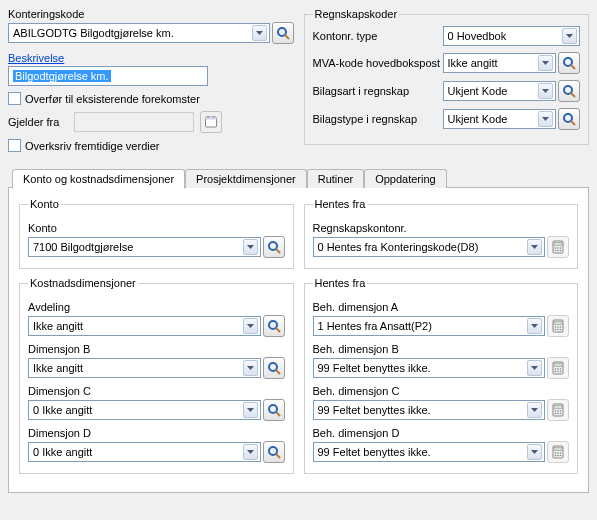  I want to click on mva-combo: Ikke angitt, so click(500, 63).